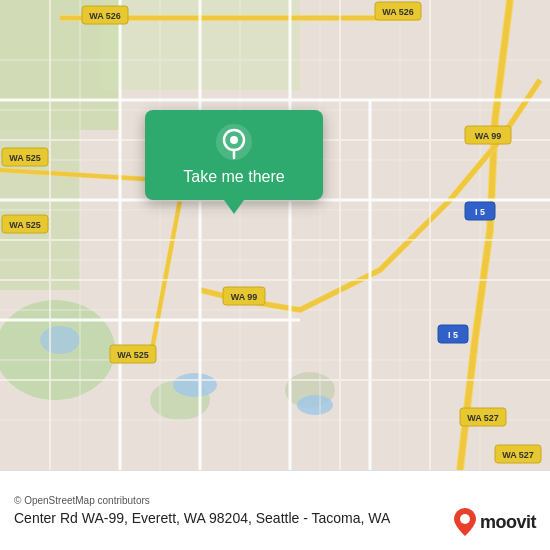  Describe the element at coordinates (275, 510) in the screenshot. I see `bottom-info-bar: © OpenStreetMap contributors Center Rd W…` at that location.